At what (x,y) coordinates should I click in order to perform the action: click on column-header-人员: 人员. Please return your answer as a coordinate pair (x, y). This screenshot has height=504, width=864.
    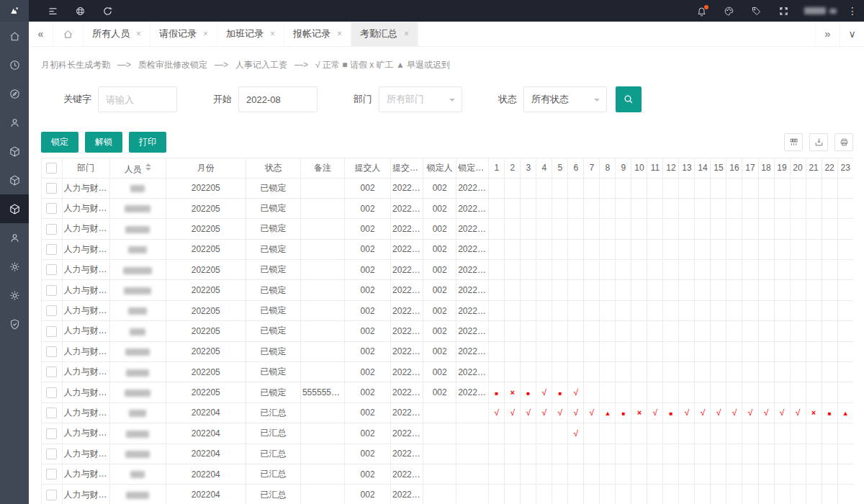
    Looking at the image, I should click on (138, 168).